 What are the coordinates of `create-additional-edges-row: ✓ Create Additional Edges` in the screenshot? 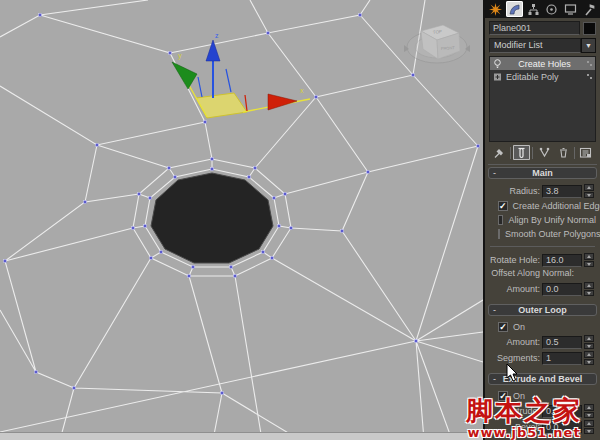 It's located at (542, 206).